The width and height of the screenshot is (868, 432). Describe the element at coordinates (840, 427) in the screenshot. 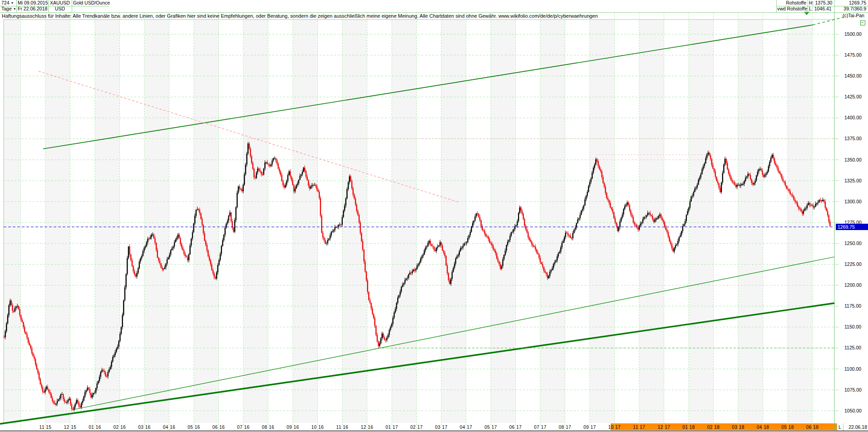

I see `corner-l-label: L` at that location.